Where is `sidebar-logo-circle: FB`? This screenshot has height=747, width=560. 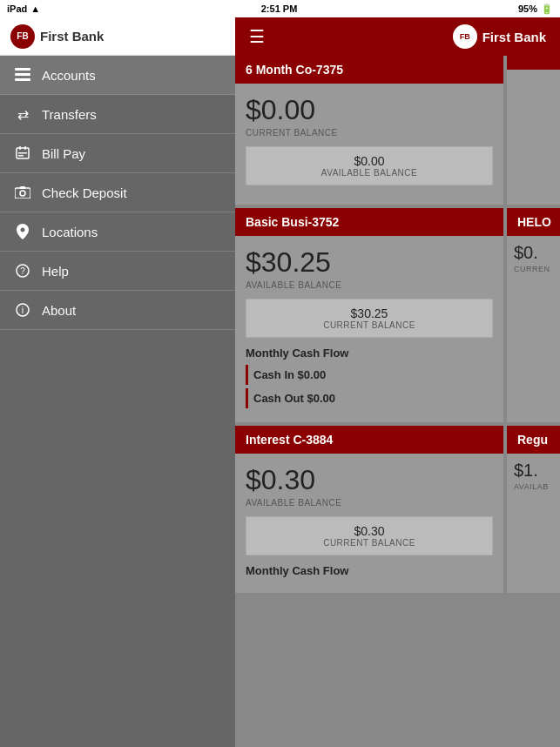 sidebar-logo-circle: FB is located at coordinates (23, 37).